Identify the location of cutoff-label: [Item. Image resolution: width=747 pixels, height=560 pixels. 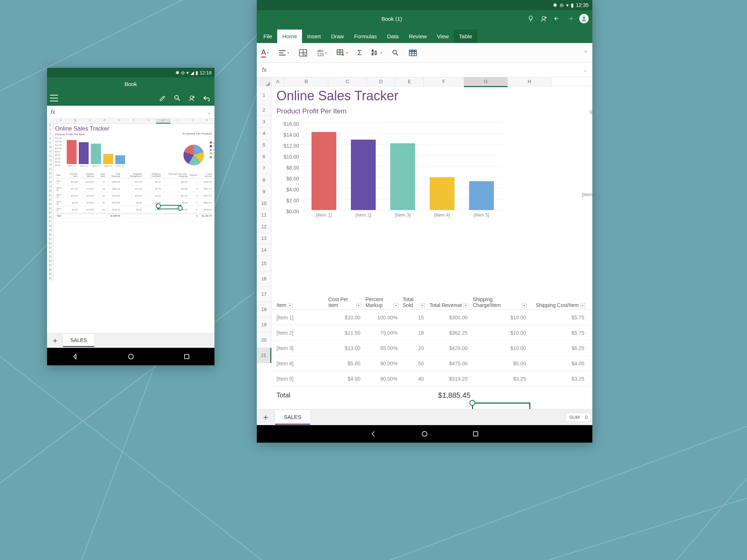
(587, 195).